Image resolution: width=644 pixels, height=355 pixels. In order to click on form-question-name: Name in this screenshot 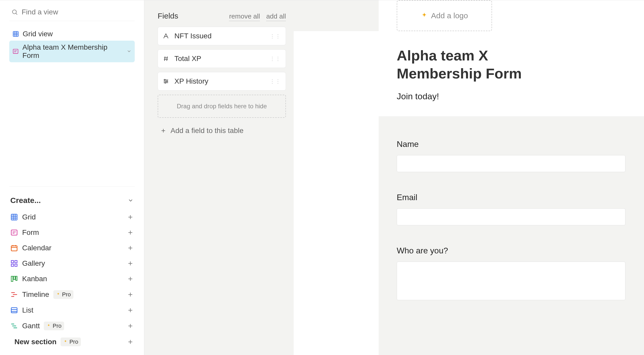, I will do `click(511, 156)`.